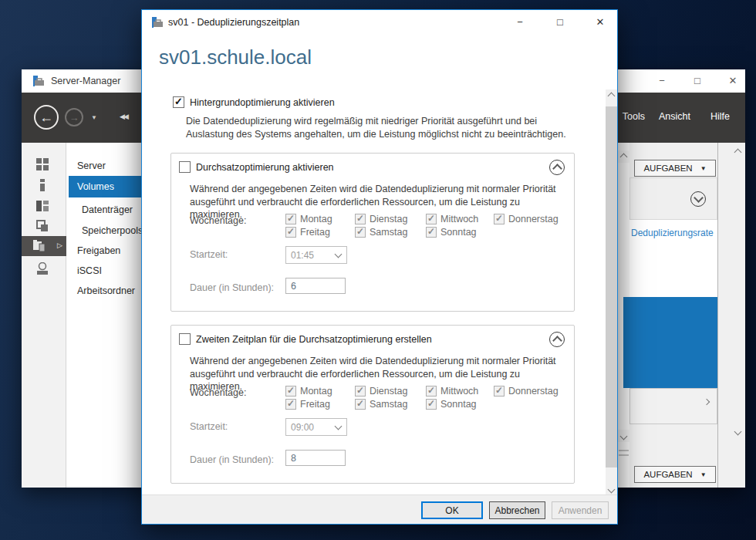  Describe the element at coordinates (42, 205) in the screenshot. I see `sidebar-item-all-servers` at that location.